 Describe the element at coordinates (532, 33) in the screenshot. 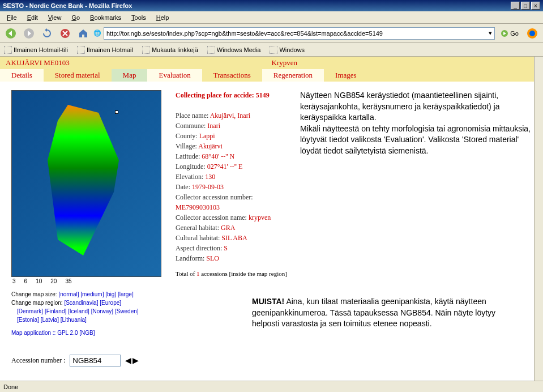

I see `firefox-logo` at that location.